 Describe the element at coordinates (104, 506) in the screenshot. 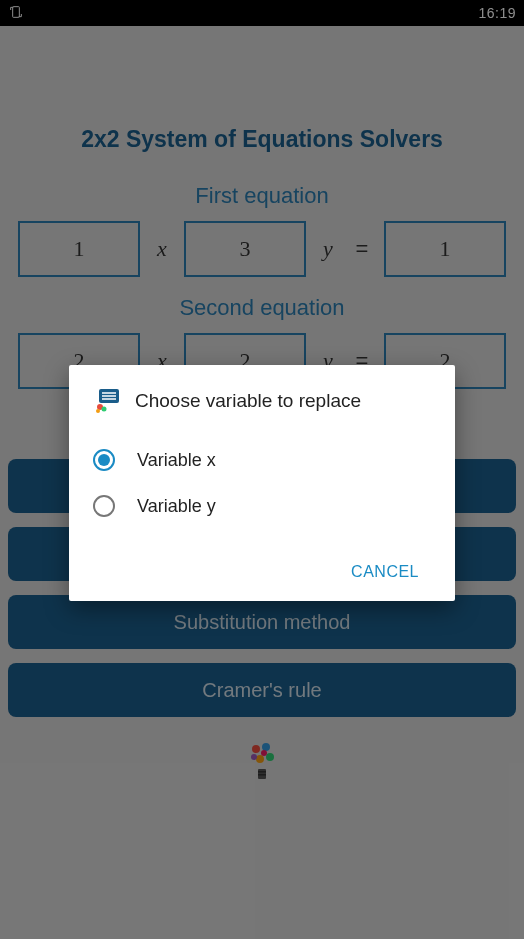

I see `radio-y-indicator` at that location.